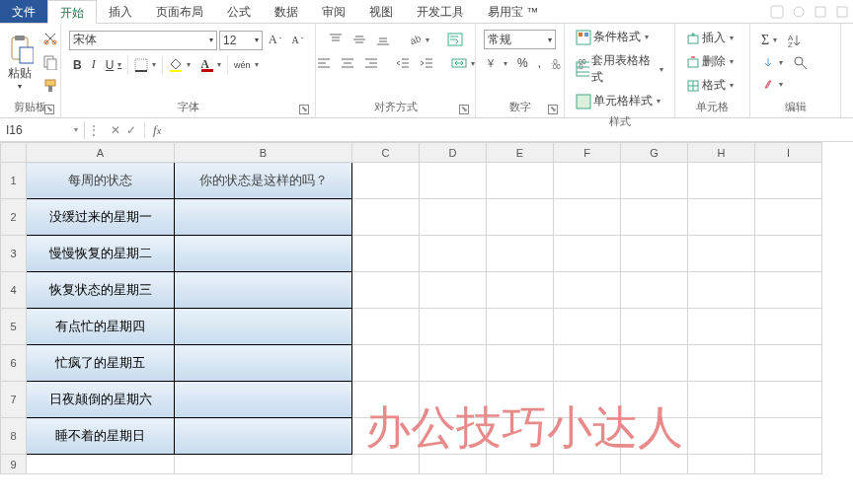 This screenshot has height=504, width=853. What do you see at coordinates (722, 153) in the screenshot?
I see `col-header: H` at bounding box center [722, 153].